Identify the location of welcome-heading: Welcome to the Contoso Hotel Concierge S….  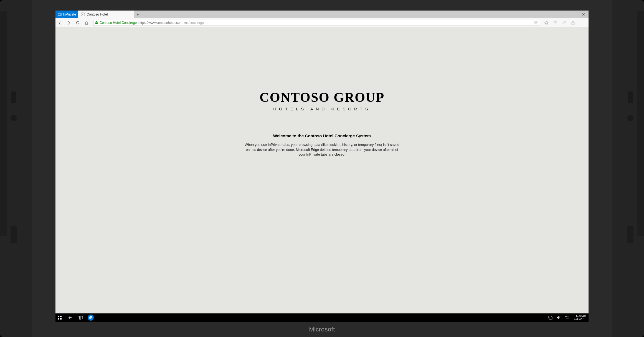
(322, 136).